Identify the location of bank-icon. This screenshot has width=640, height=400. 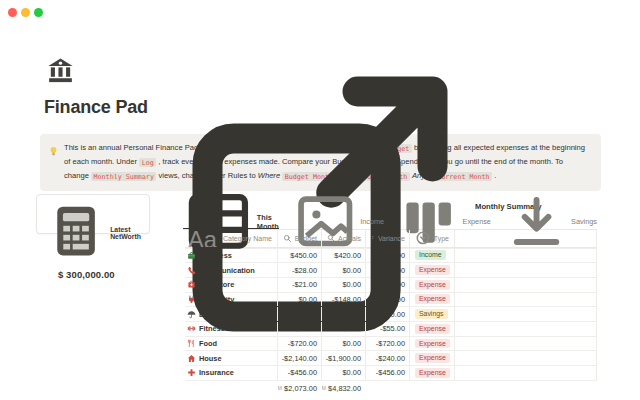
(60, 70).